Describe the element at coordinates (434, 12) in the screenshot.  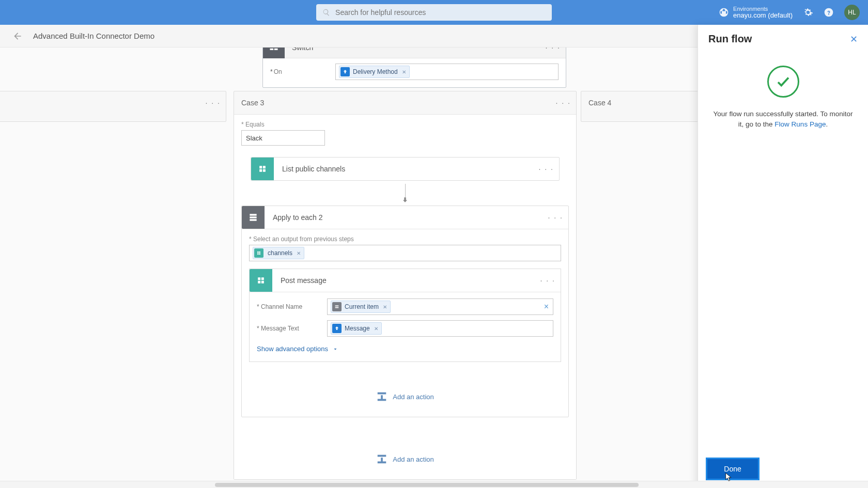
I see `app-topbar: Environments enayu.com (default) HL` at that location.